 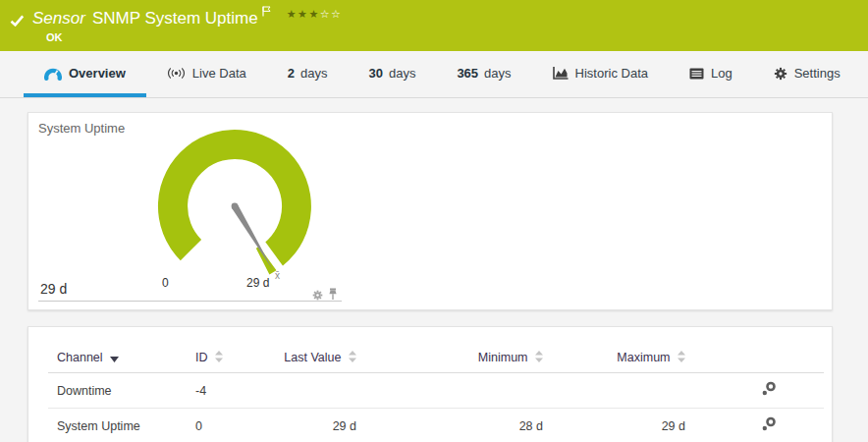 What do you see at coordinates (434, 26) in the screenshot?
I see `sensor-status-header: Sensor SNMP System Uptime ★★★☆☆ OK` at bounding box center [434, 26].